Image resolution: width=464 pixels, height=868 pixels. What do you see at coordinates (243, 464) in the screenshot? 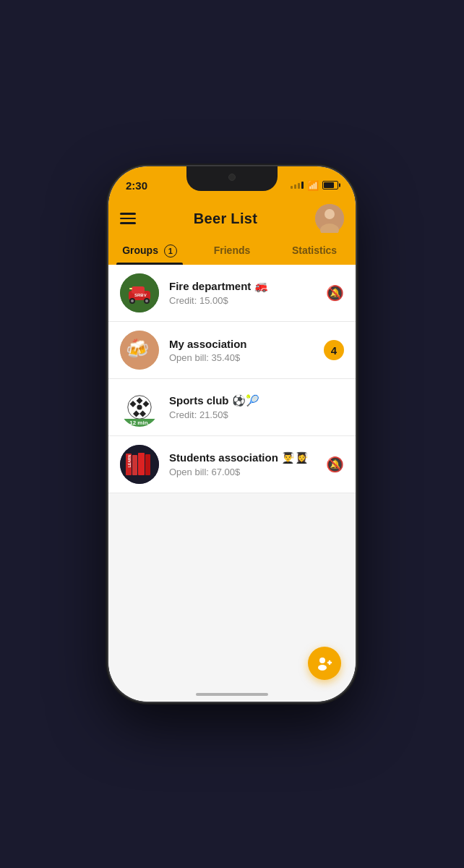
I see `group-info-students: Students association 👨‍🎓👩‍🎓 Open bill: 6…` at bounding box center [243, 464].